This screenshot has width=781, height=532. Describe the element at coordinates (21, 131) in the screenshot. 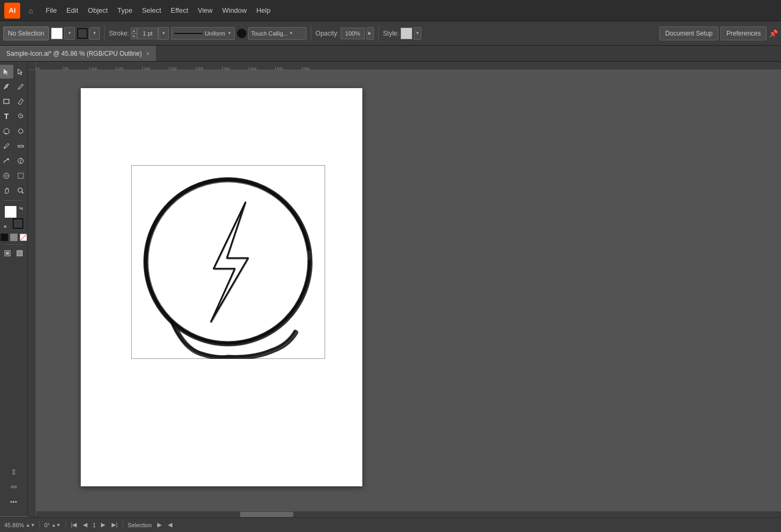

I see `blob-tool` at that location.